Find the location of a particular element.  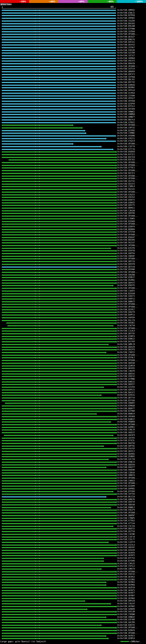

hit-accession-label: UniRef100_A6YN66 is located at coordinates (126, 585).